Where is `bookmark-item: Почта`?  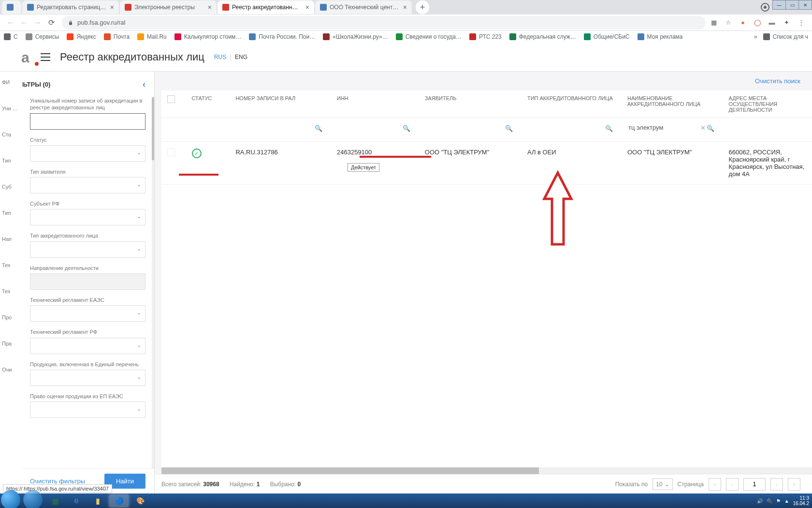 bookmark-item: Почта is located at coordinates (117, 37).